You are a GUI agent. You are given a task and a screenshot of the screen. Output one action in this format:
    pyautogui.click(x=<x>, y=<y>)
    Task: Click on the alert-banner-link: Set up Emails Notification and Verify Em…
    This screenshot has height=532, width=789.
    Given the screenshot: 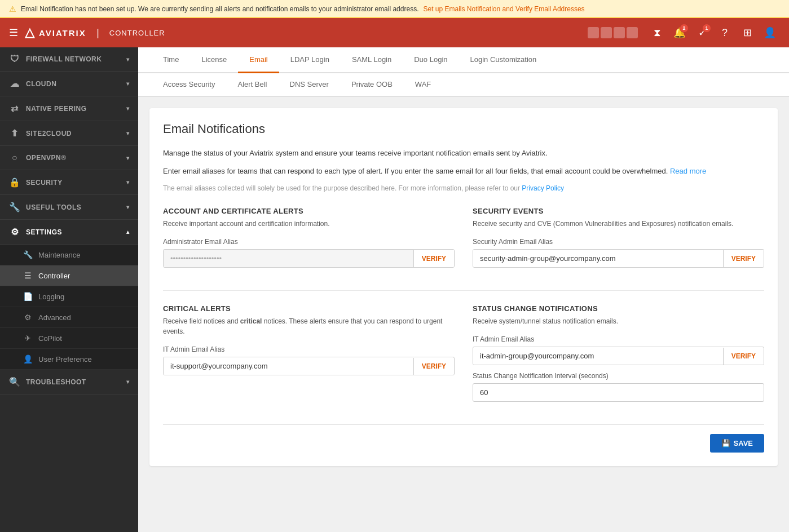 What is the action you would take?
    pyautogui.click(x=504, y=9)
    